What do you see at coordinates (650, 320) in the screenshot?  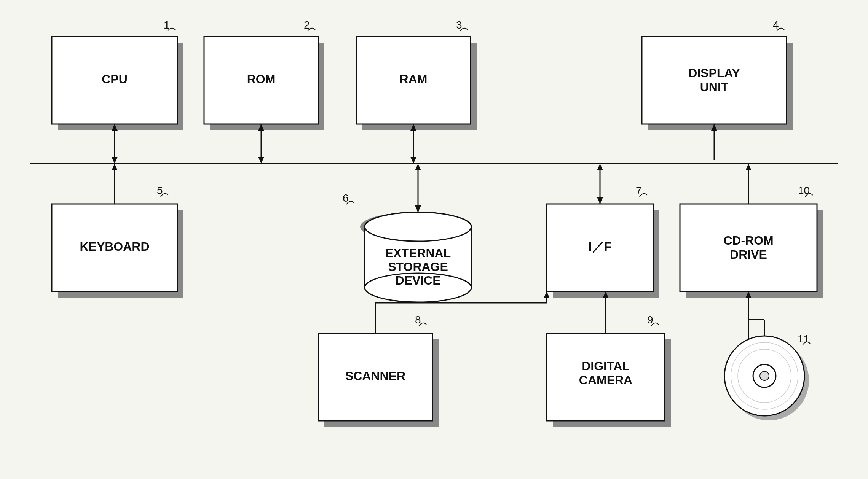 I see `digital-camera-ref: 9` at bounding box center [650, 320].